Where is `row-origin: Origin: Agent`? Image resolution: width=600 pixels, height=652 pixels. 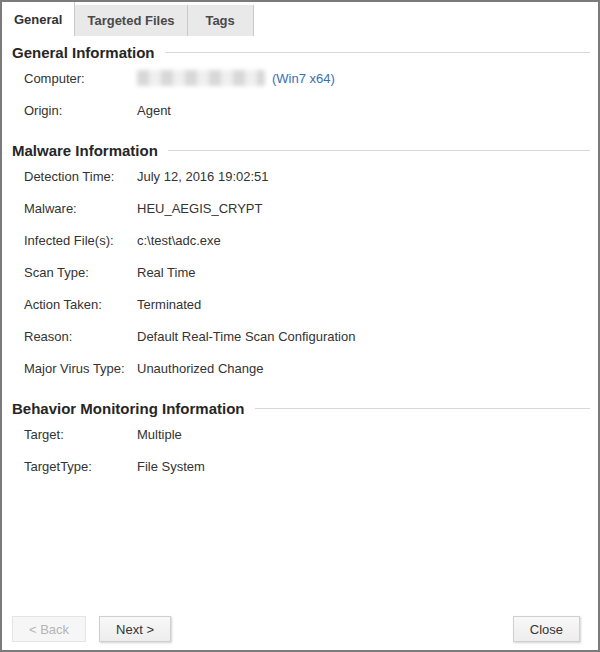 row-origin: Origin: Agent is located at coordinates (301, 110).